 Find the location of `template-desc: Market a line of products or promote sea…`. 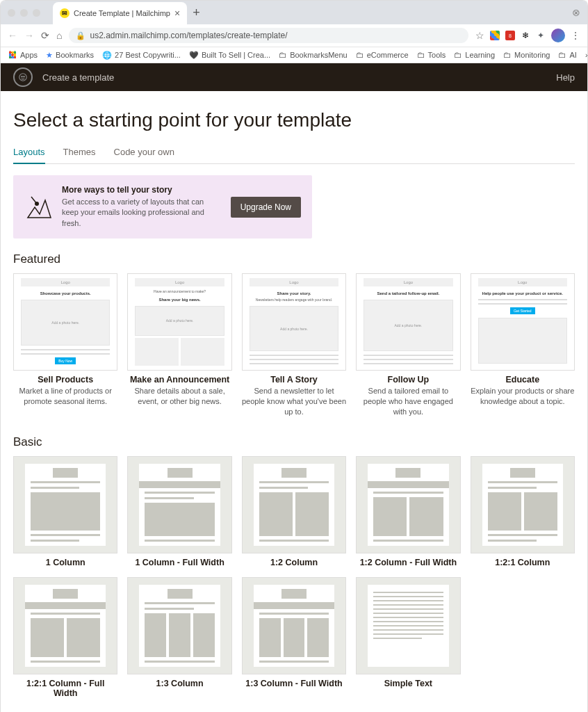

template-desc: Market a line of products or promote sea… is located at coordinates (65, 396).